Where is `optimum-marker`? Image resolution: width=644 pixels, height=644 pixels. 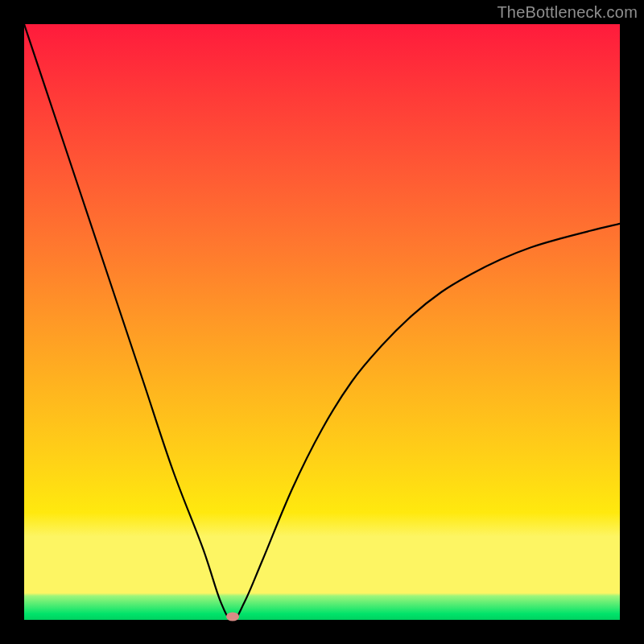 optimum-marker is located at coordinates (233, 617).